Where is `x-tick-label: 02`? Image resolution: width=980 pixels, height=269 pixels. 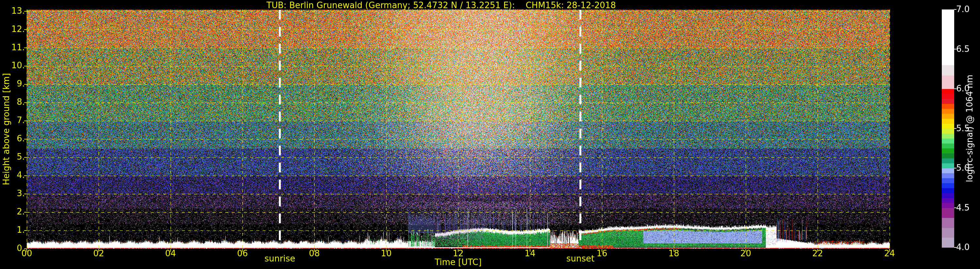
x-tick-label: 02 is located at coordinates (99, 253).